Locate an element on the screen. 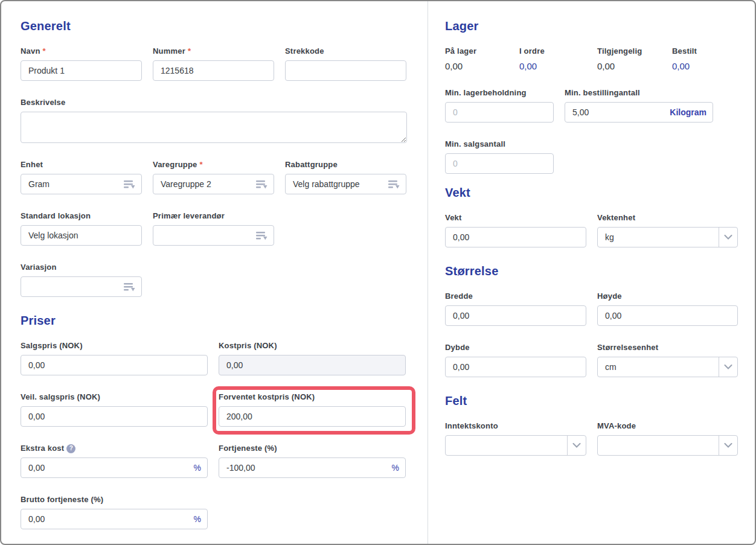  field-min-lagerbeholdning: Min. lagerbeholdning is located at coordinates (499, 105).